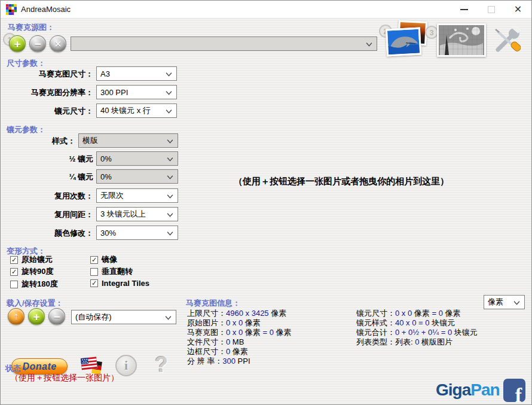 Image resolution: width=532 pixels, height=405 pixels. What do you see at coordinates (38, 141) in the screenshot?
I see `pattern-label: 样式：` at bounding box center [38, 141].